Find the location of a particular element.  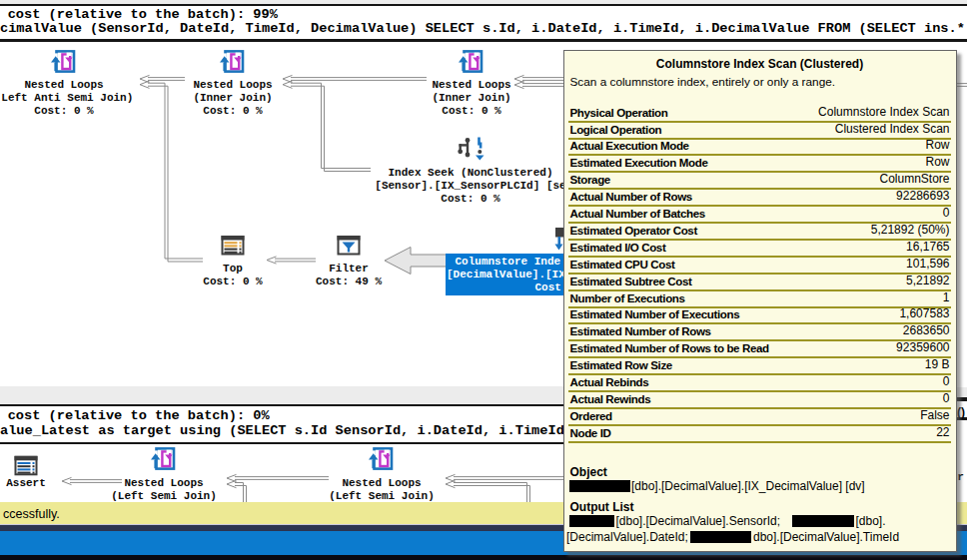

tooltip-row-label: Storage is located at coordinates (590, 180).